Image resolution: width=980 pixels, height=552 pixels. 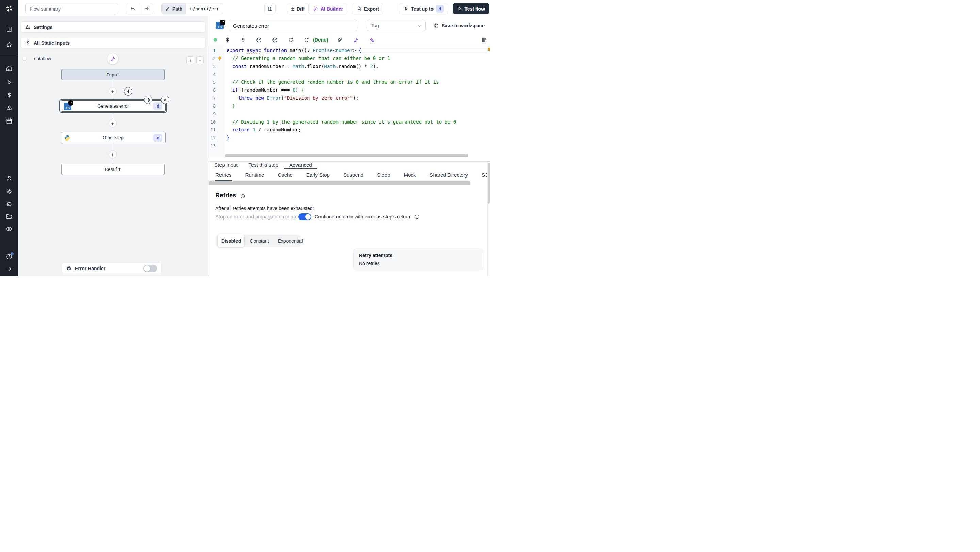 I want to click on wand-ai-icon, so click(x=356, y=40).